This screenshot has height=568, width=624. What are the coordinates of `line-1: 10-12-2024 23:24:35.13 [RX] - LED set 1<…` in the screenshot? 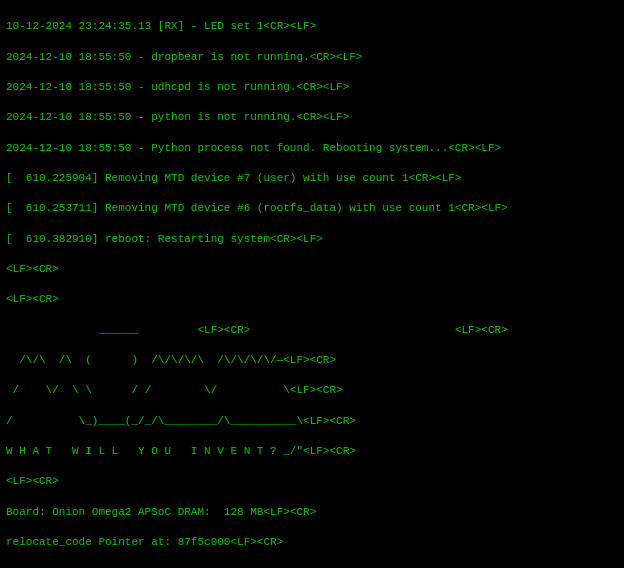 It's located at (312, 26).